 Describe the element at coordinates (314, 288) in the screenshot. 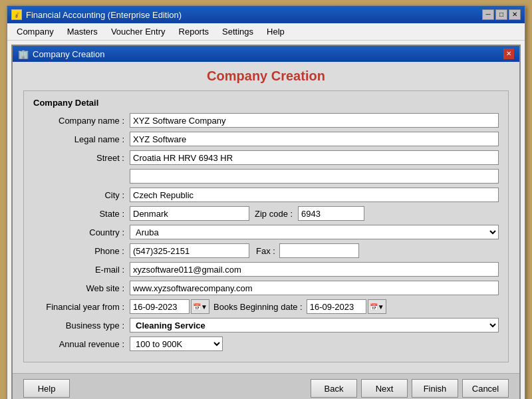

I see `website-input` at that location.